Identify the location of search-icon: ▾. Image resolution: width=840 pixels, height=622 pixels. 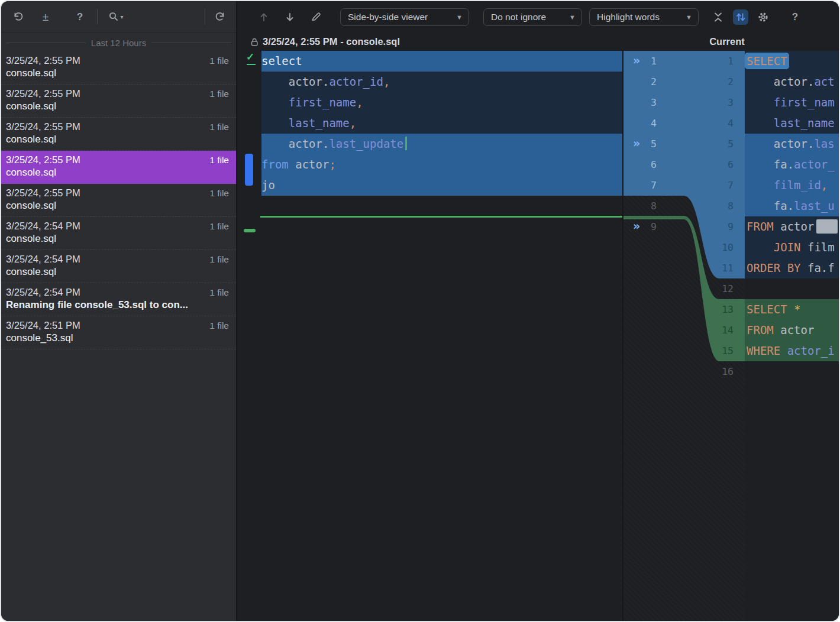
(116, 17).